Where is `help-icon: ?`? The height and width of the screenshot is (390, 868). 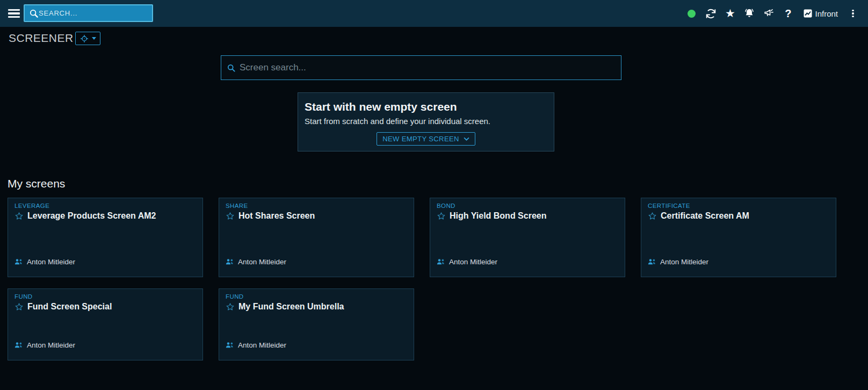 help-icon: ? is located at coordinates (788, 13).